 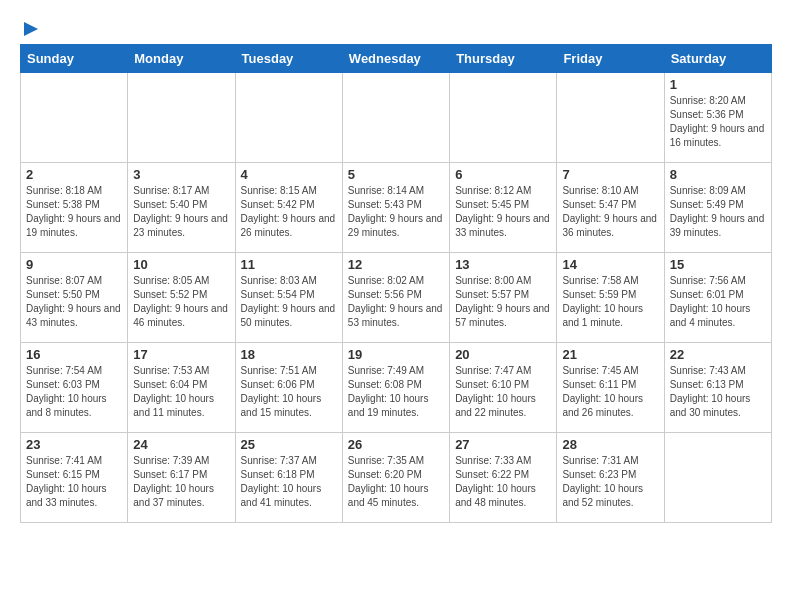 What do you see at coordinates (610, 302) in the screenshot?
I see `day-info: Sunrise: 7:58 AMSunset: 5:59 PMDaylight:…` at bounding box center [610, 302].